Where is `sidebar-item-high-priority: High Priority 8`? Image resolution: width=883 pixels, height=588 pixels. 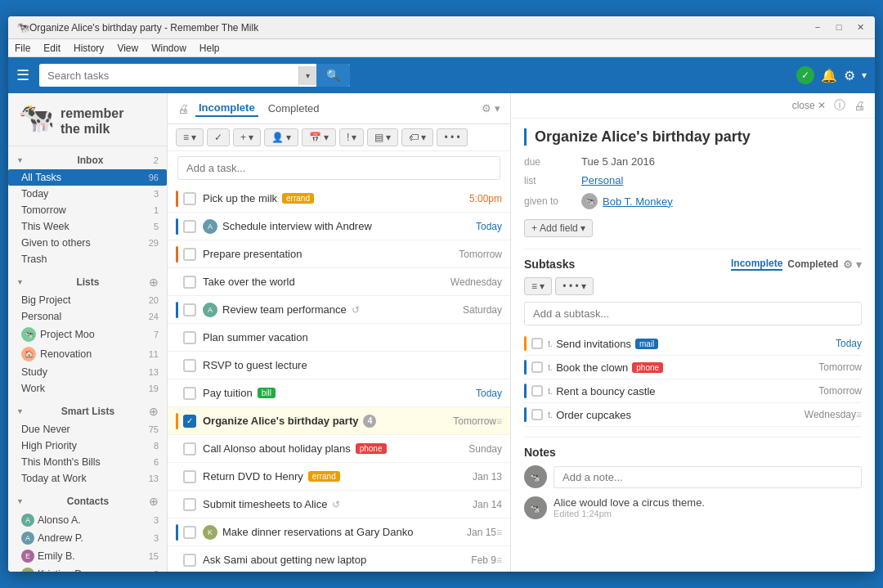
sidebar-item-high-priority: High Priority 8 is located at coordinates (87, 446).